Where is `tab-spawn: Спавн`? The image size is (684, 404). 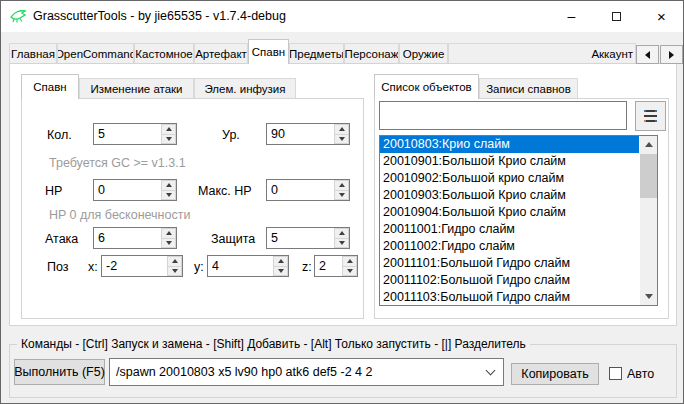
tab-spawn: Спавн is located at coordinates (268, 52).